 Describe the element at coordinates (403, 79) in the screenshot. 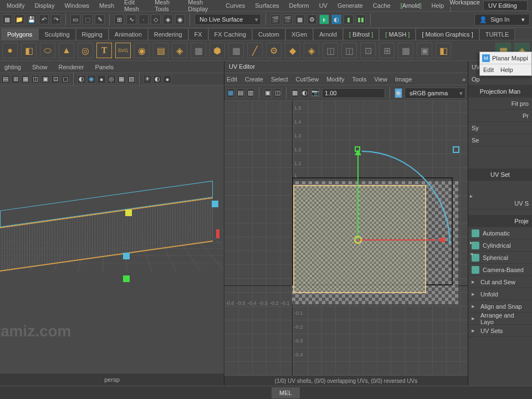

I see `uv-menu-image: Image` at that location.